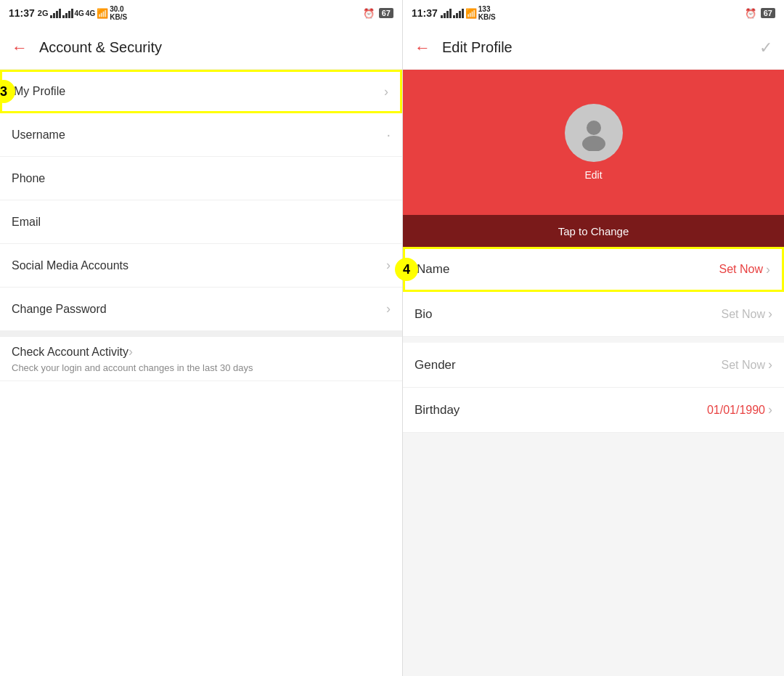 This screenshot has width=784, height=676. What do you see at coordinates (201, 309) in the screenshot?
I see `menu-item-change-password: Change Password ›` at bounding box center [201, 309].